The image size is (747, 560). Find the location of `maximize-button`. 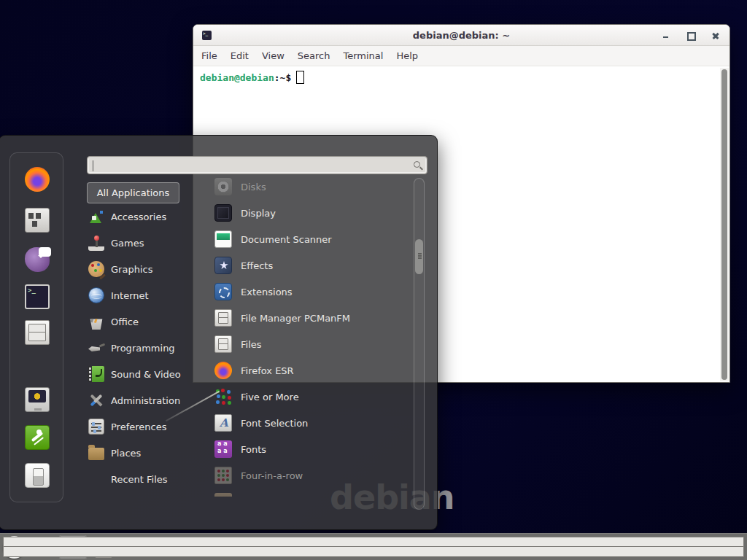

maximize-button is located at coordinates (690, 35).